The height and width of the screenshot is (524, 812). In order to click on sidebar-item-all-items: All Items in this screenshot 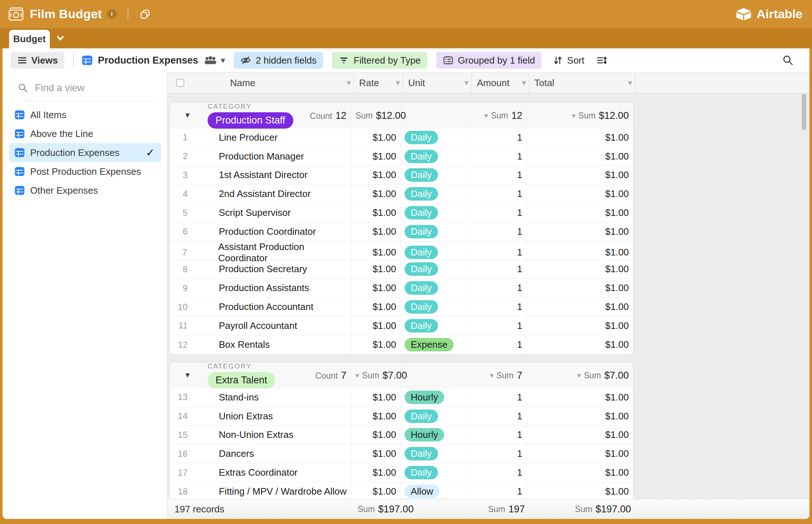, I will do `click(85, 115)`.